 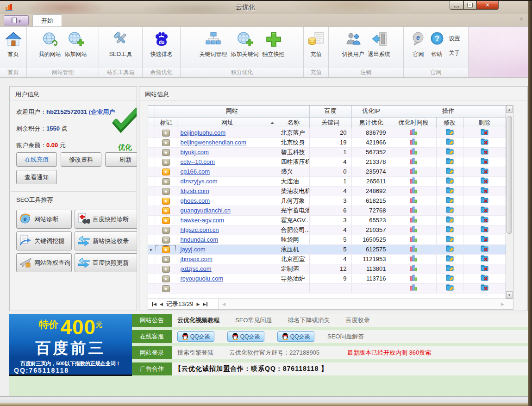 I want to click on table-scrollbar, so click(x=510, y=202).